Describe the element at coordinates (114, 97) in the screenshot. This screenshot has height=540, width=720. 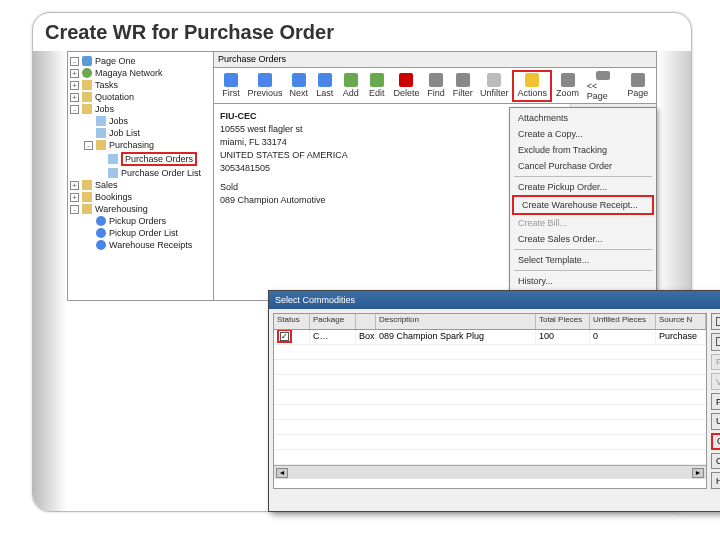
I see `tree-label: Quotation` at that location.